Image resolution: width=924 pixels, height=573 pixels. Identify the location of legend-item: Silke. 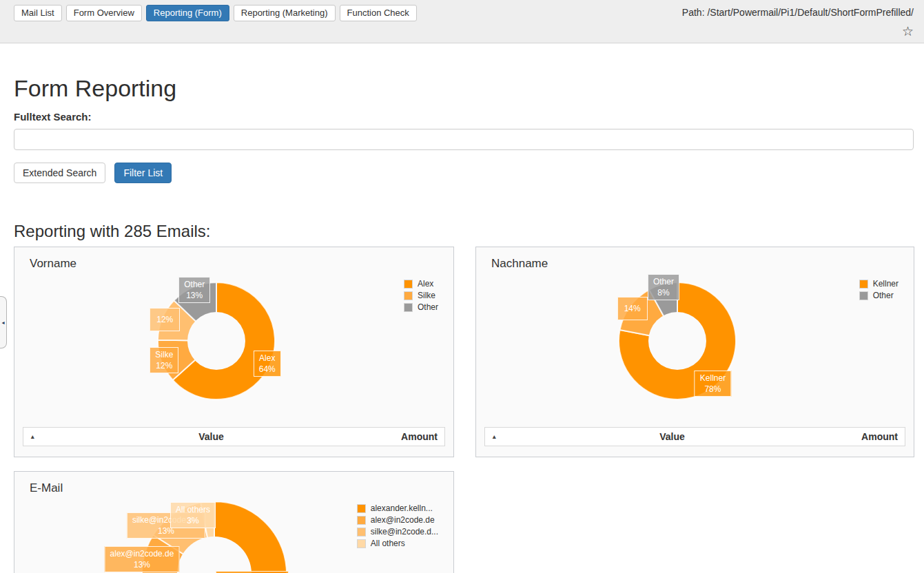
(421, 295).